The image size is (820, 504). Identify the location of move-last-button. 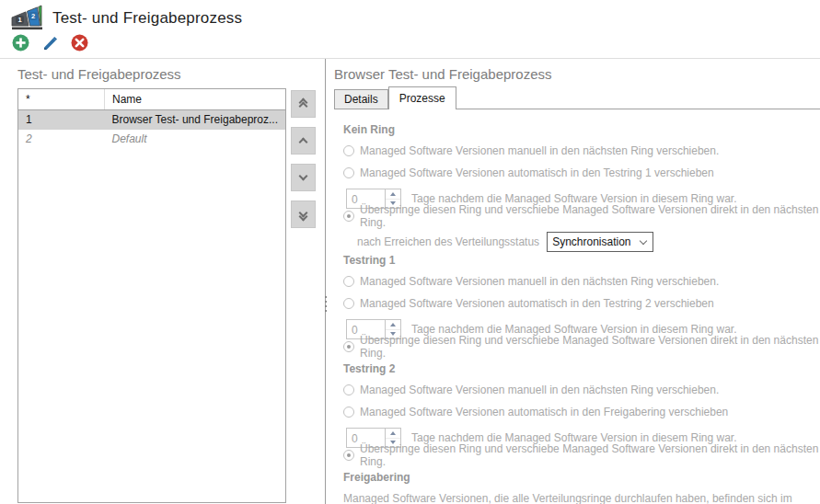
(304, 214).